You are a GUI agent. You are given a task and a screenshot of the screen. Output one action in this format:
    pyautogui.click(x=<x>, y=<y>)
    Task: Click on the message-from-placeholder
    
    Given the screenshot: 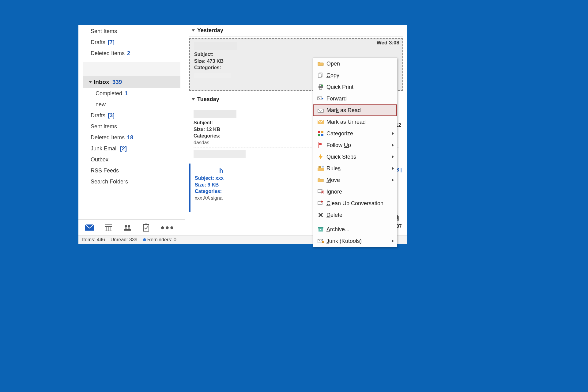 What is the action you would take?
    pyautogui.click(x=215, y=114)
    